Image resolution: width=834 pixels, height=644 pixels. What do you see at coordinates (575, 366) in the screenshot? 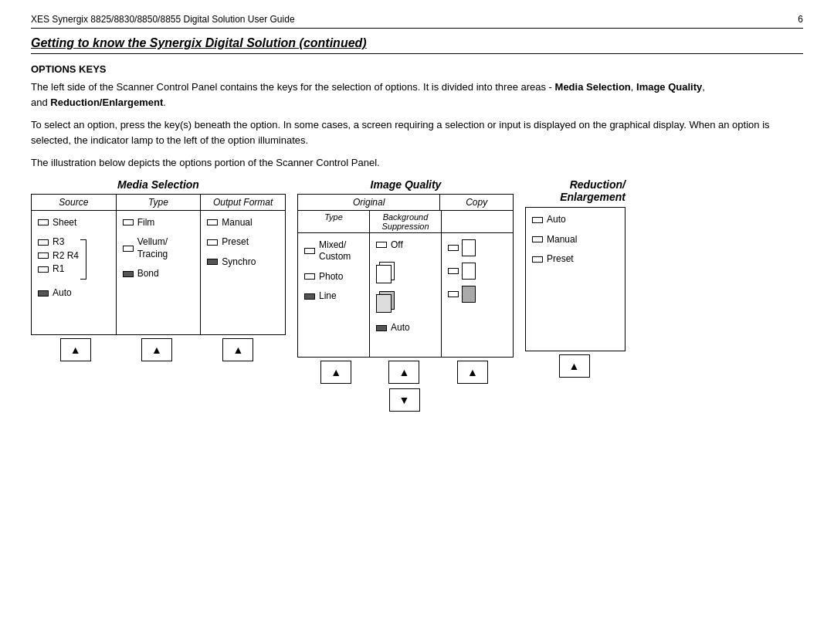
I see `re-arrow-up: ▲` at bounding box center [575, 366].